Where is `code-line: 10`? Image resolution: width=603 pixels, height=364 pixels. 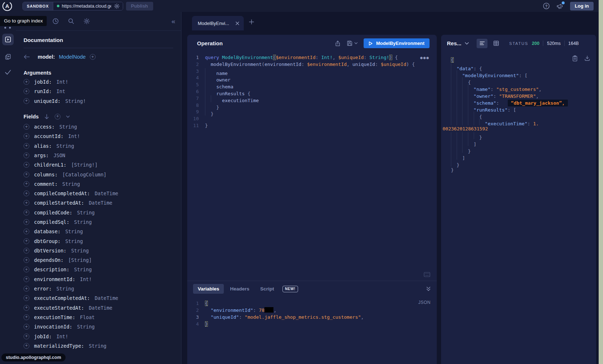
code-line: 10 is located at coordinates (312, 119).